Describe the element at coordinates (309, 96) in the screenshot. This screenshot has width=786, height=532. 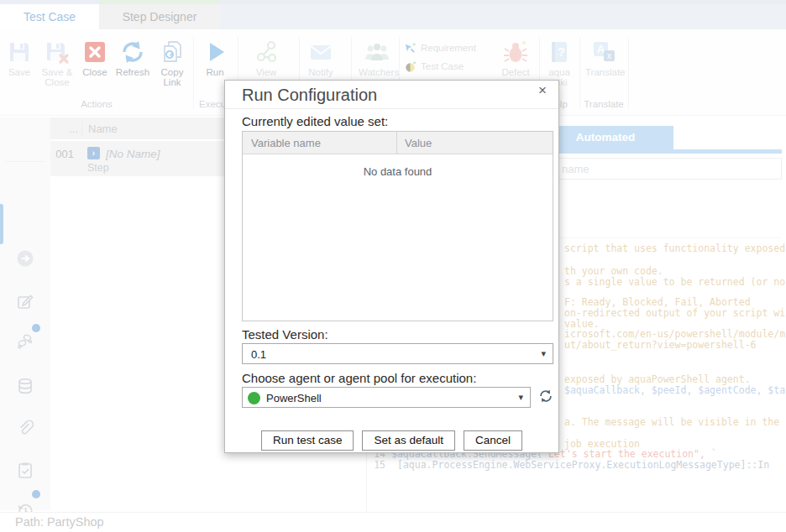
I see `dialog-title: Run Configuration` at that location.